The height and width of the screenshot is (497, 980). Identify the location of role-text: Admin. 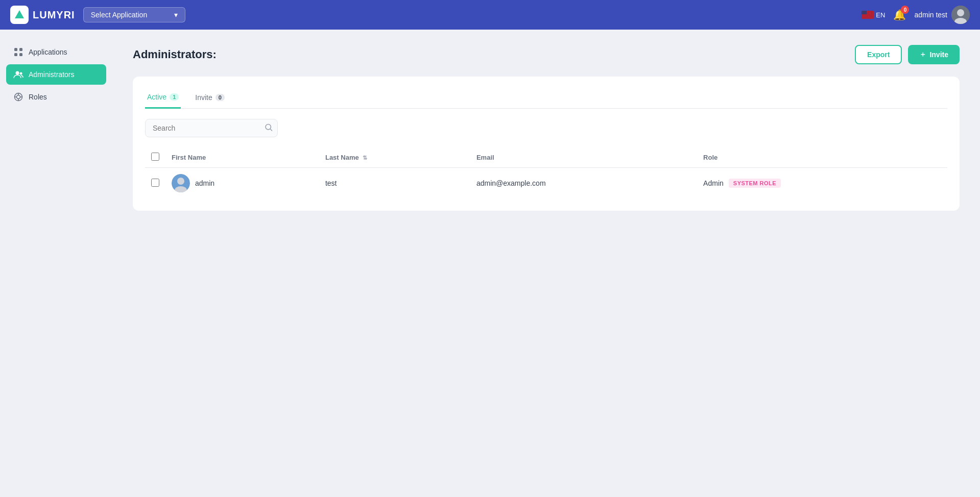
(713, 183).